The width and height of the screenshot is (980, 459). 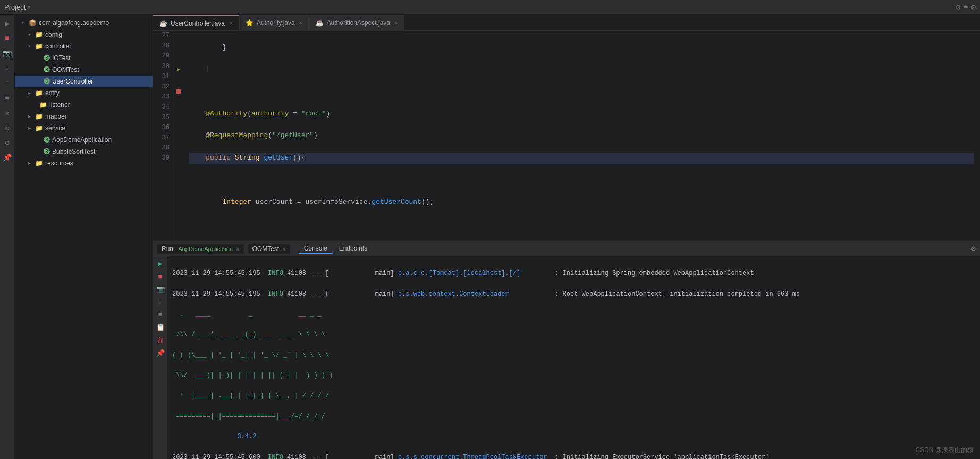 What do you see at coordinates (84, 140) in the screenshot?
I see `tree-item-aopdemo: 🅢 AopDemoApplication` at bounding box center [84, 140].